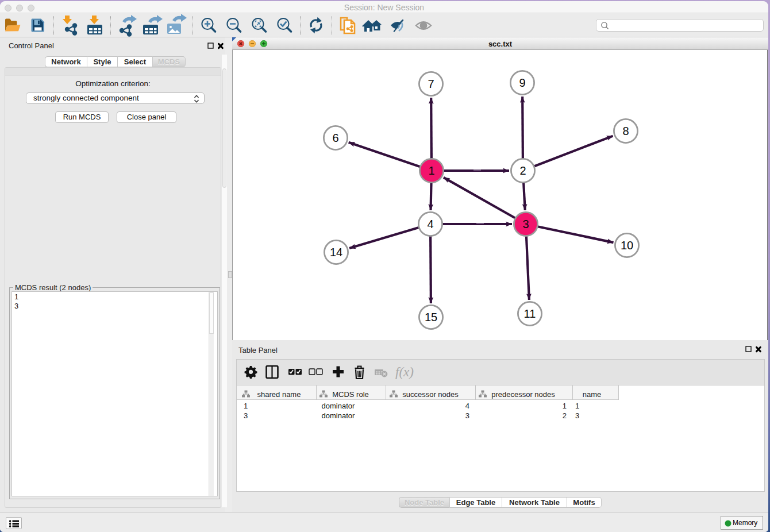  Describe the element at coordinates (525, 224) in the screenshot. I see `svg-text: 3` at that location.